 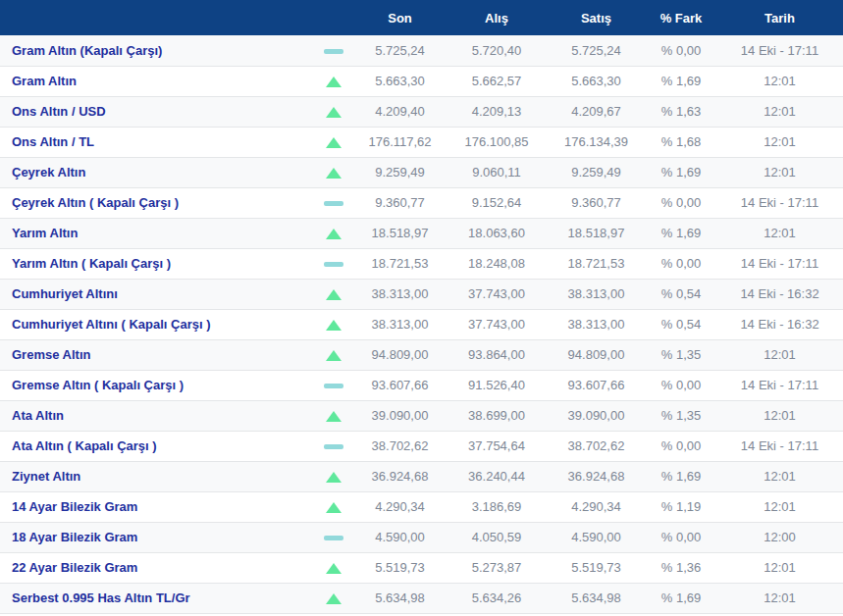 What do you see at coordinates (497, 538) in the screenshot?
I see `alis-value: 4.050,59` at bounding box center [497, 538].